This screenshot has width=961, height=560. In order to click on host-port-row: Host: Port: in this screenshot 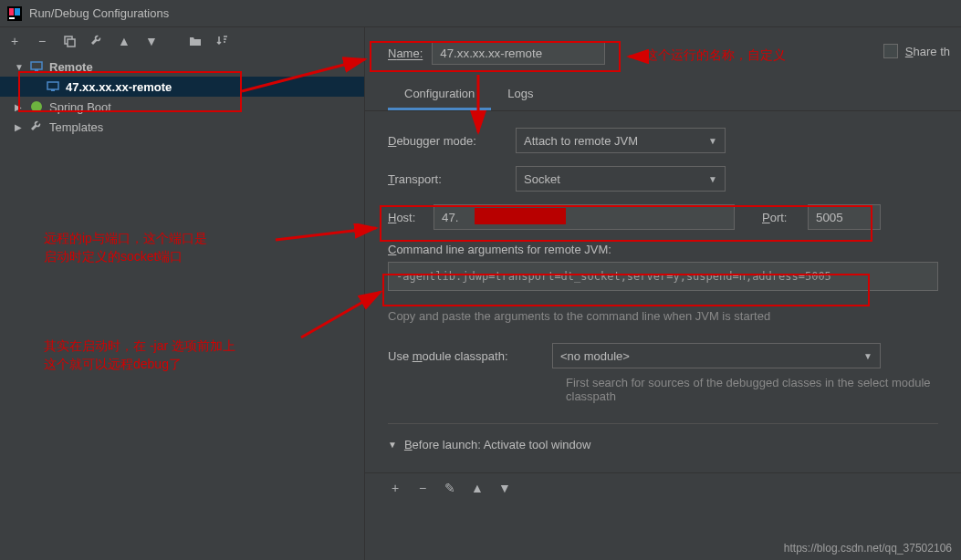, I will do `click(663, 217)`.